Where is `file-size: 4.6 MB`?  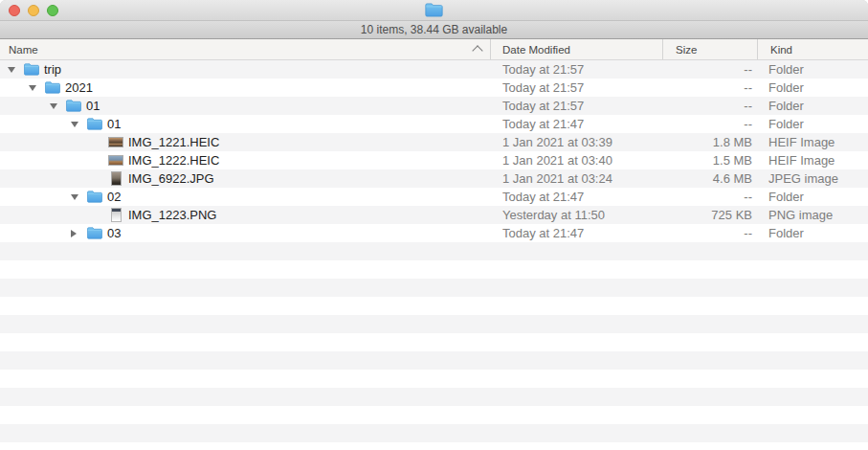 file-size: 4.6 MB is located at coordinates (710, 178).